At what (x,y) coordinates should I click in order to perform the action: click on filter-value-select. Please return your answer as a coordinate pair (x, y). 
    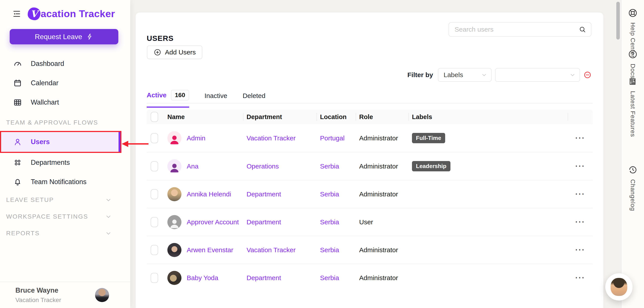
    Looking at the image, I should click on (538, 75).